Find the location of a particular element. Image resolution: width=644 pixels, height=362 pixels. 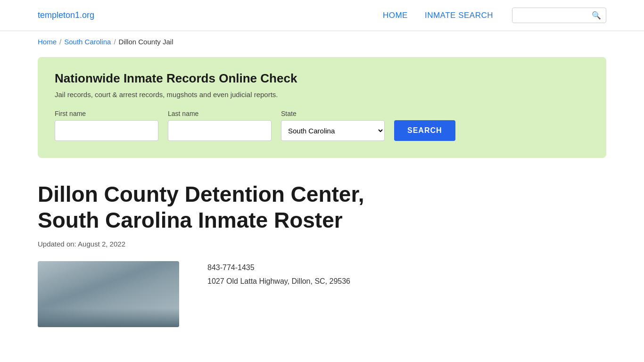

header-search-input is located at coordinates (554, 16).